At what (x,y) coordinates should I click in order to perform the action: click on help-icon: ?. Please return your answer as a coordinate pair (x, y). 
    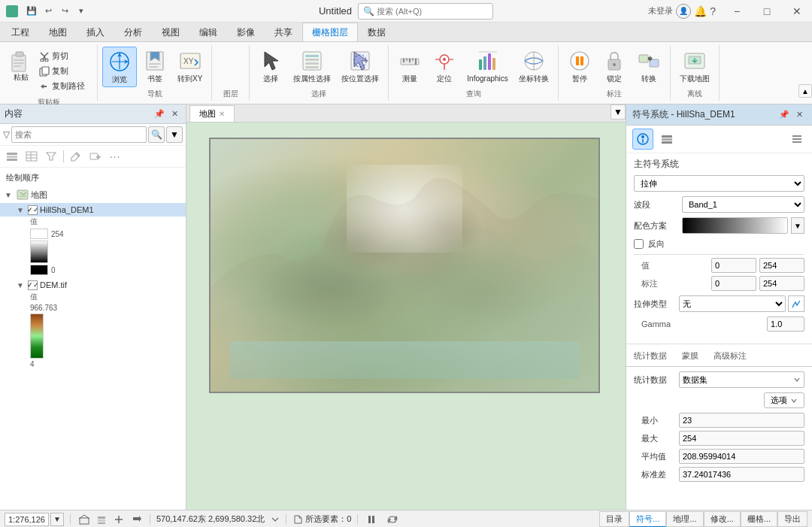
    Looking at the image, I should click on (713, 11).